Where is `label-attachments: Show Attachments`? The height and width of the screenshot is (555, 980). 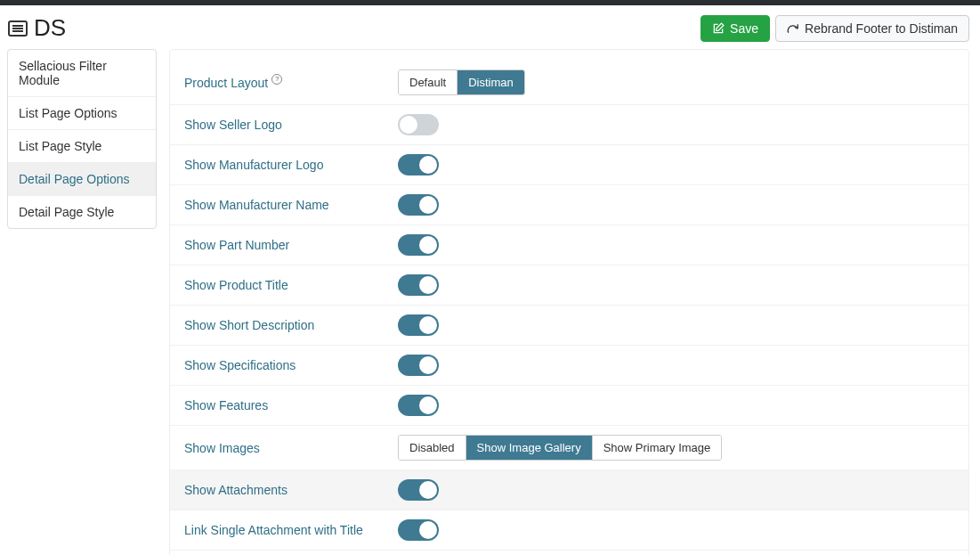
label-attachments: Show Attachments is located at coordinates (291, 490).